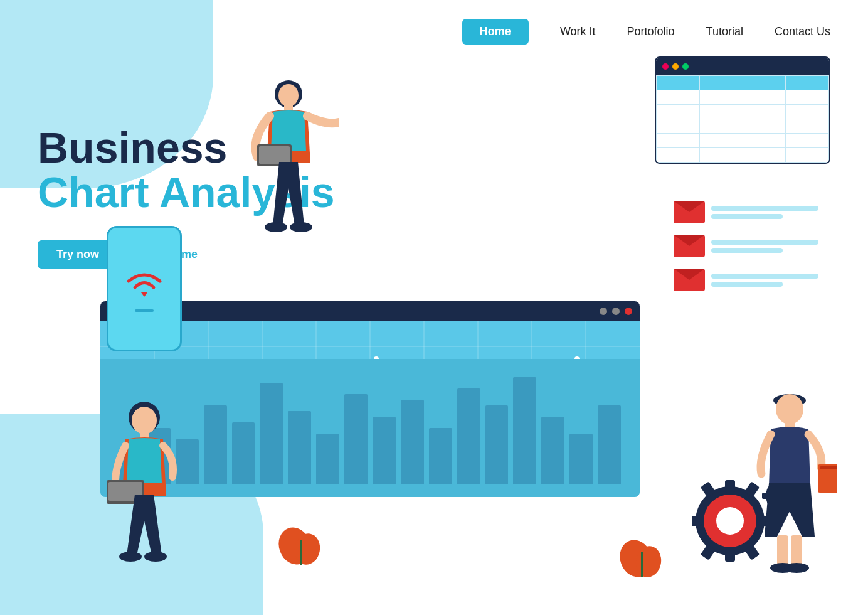 The width and height of the screenshot is (868, 615). Describe the element at coordinates (628, 311) in the screenshot. I see `dot-red-header` at that location.